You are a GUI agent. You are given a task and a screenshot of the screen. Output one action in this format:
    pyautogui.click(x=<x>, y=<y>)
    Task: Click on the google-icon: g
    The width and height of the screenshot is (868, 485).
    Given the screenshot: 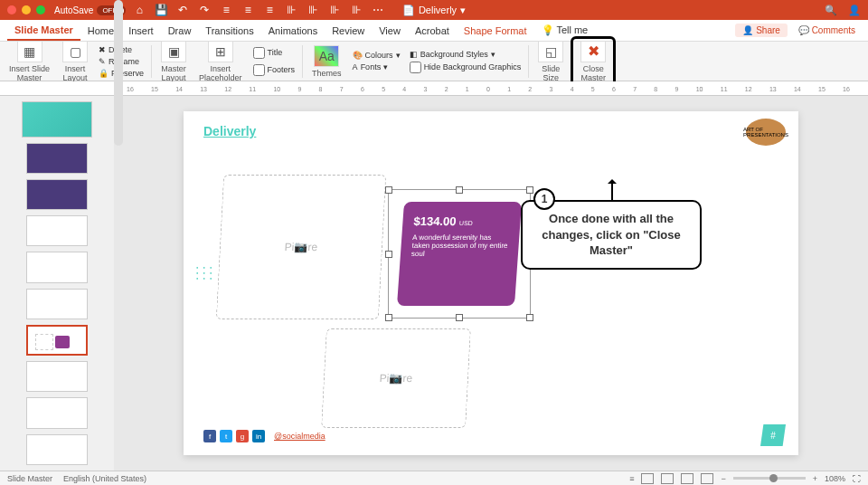 What is the action you would take?
    pyautogui.click(x=242, y=436)
    